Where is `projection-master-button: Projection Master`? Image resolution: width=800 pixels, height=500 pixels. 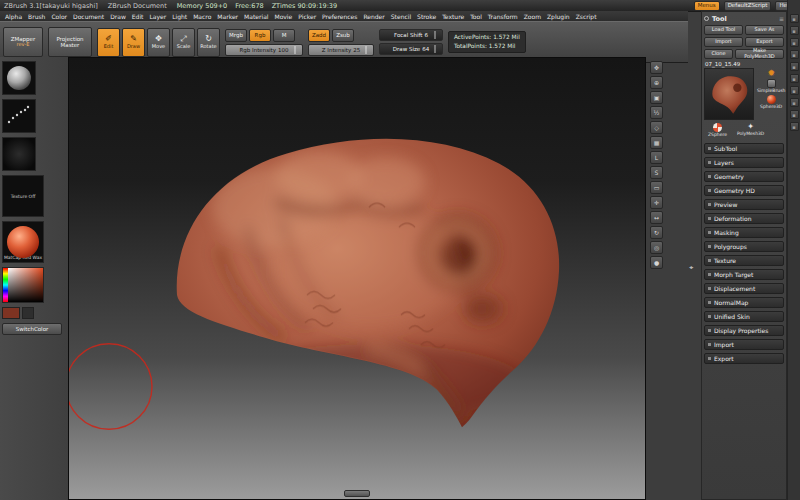
projection-master-button: Projection Master is located at coordinates (70, 42).